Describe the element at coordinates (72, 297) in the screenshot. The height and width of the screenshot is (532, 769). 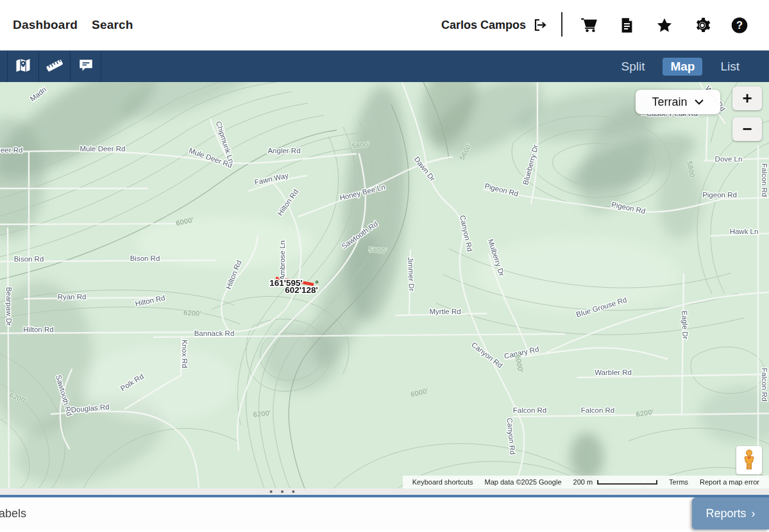
I see `road-label: Ryan Rd` at that location.